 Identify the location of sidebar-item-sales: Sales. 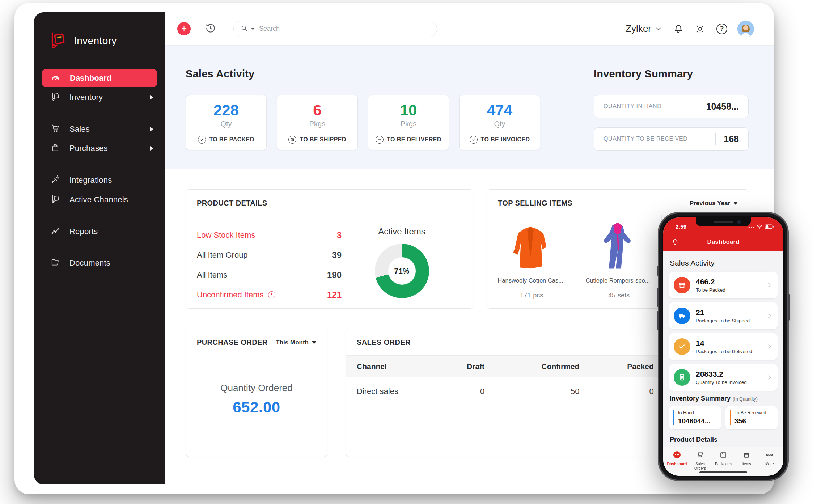
(99, 129).